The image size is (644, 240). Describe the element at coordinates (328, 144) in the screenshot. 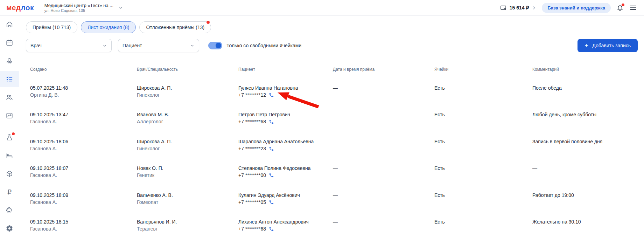

I see `table-row: 09.10.2025 18:06Гасанова А. Широкова А. …` at that location.